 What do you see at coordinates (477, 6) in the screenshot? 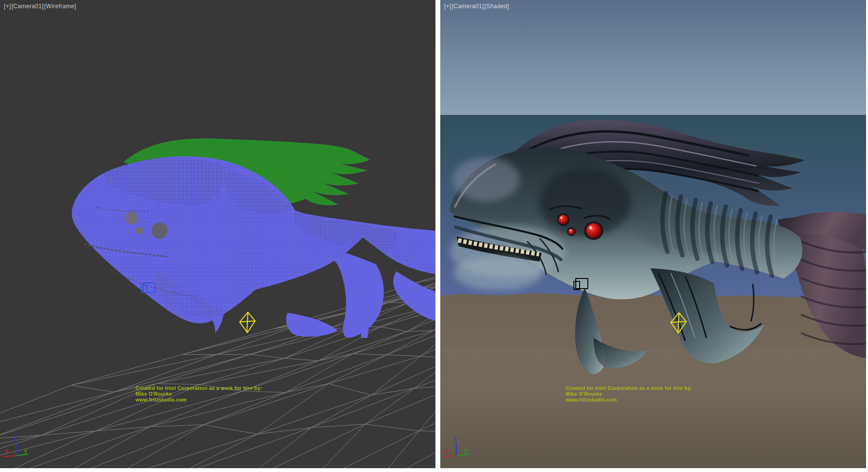
I see `viewport-label: [+][Camera01][Shaded]` at bounding box center [477, 6].